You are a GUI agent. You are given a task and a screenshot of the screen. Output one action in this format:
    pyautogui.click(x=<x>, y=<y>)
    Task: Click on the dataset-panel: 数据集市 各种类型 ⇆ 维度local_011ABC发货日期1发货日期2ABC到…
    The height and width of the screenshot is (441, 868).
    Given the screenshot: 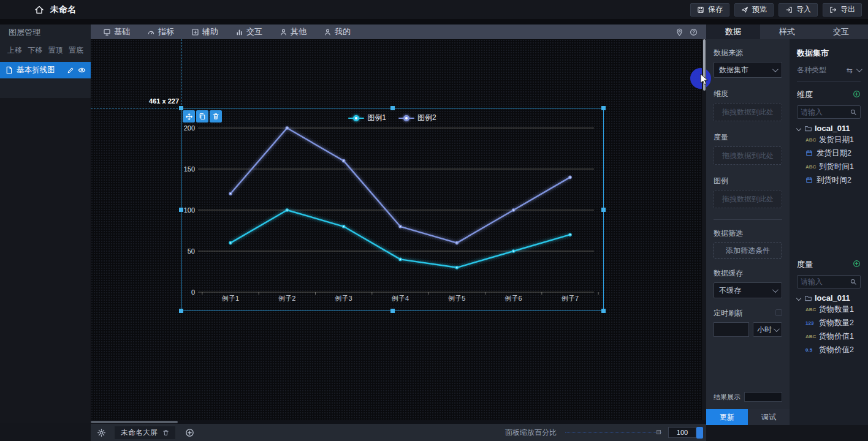 What is the action you would take?
    pyautogui.click(x=829, y=232)
    